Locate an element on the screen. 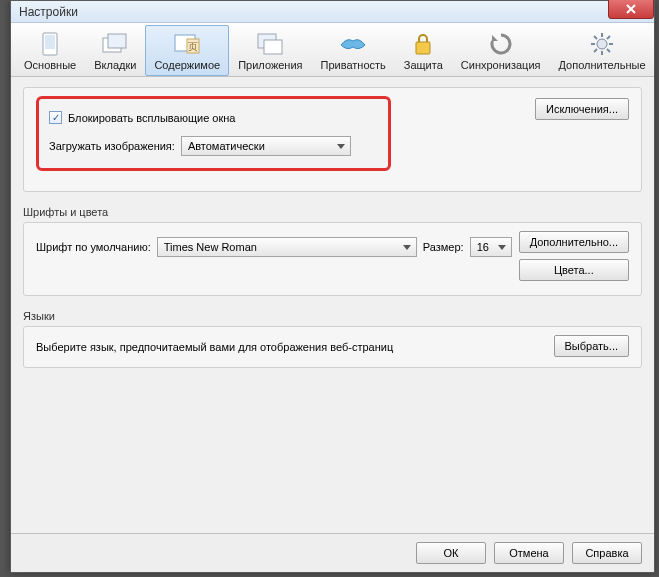 The height and width of the screenshot is (577, 659). tab-label: Вкладки is located at coordinates (115, 65).